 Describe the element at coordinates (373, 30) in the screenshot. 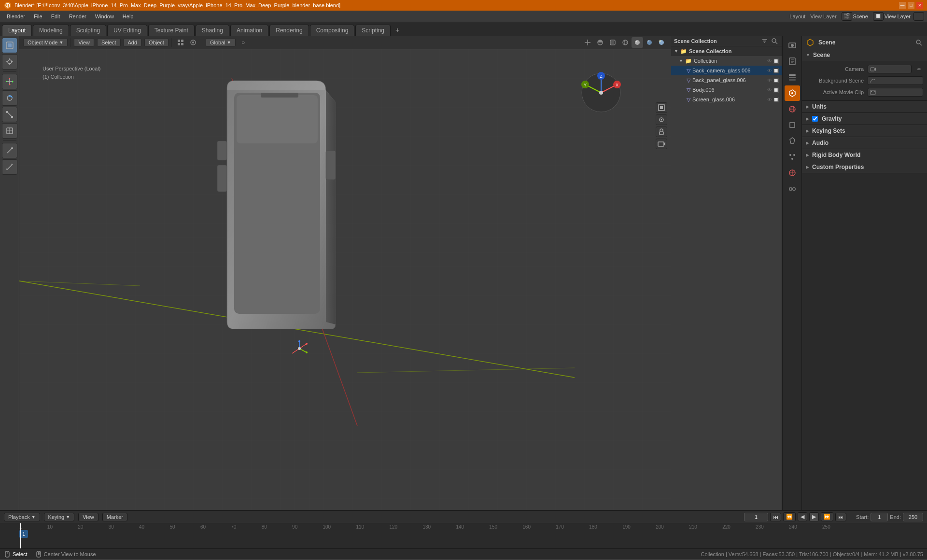

I see `tab-scripting: Scripting` at that location.